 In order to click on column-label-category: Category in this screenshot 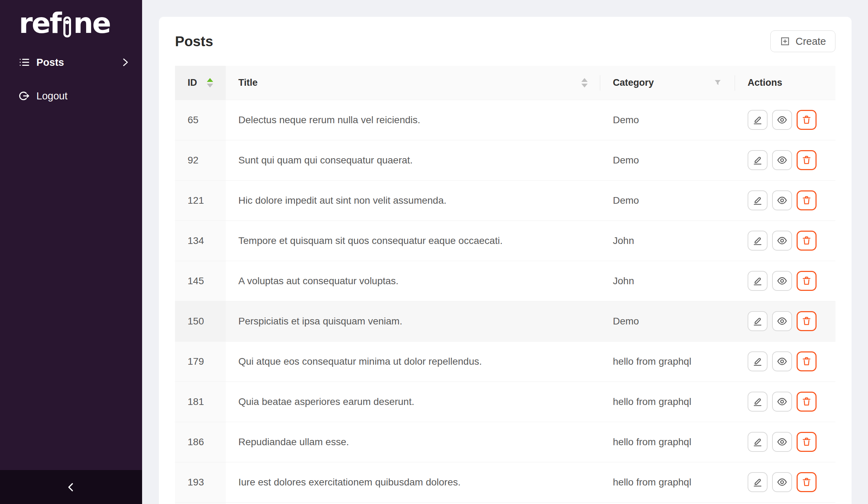, I will do `click(634, 83)`.